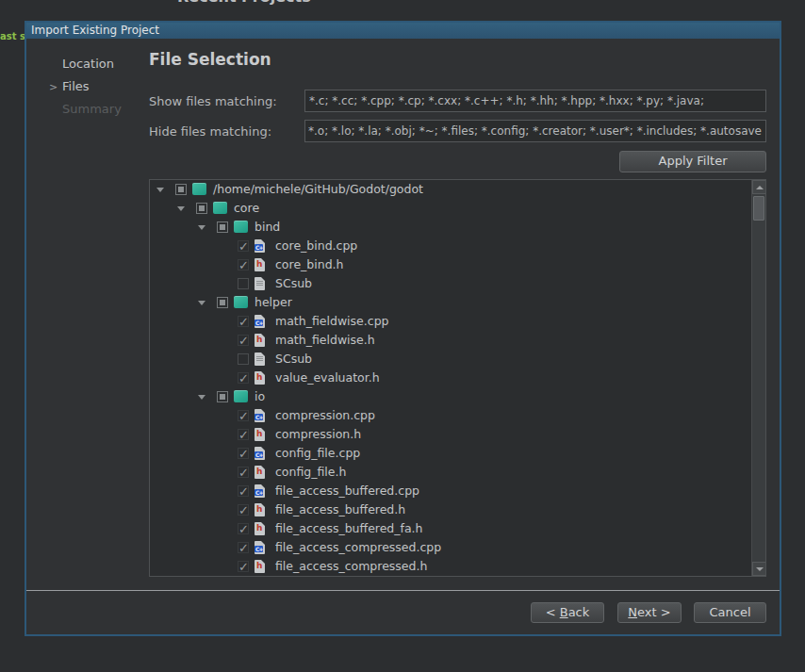 The width and height of the screenshot is (805, 672). What do you see at coordinates (403, 590) in the screenshot?
I see `footer-separator` at bounding box center [403, 590].